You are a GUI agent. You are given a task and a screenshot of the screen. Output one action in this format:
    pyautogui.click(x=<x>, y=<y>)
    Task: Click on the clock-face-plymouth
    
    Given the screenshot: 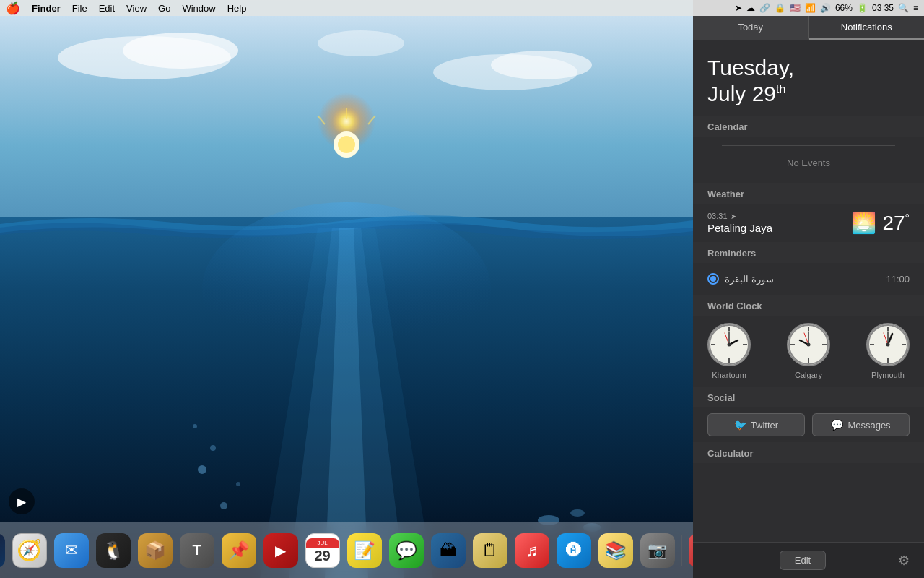 What is the action you would take?
    pyautogui.click(x=888, y=345)
    